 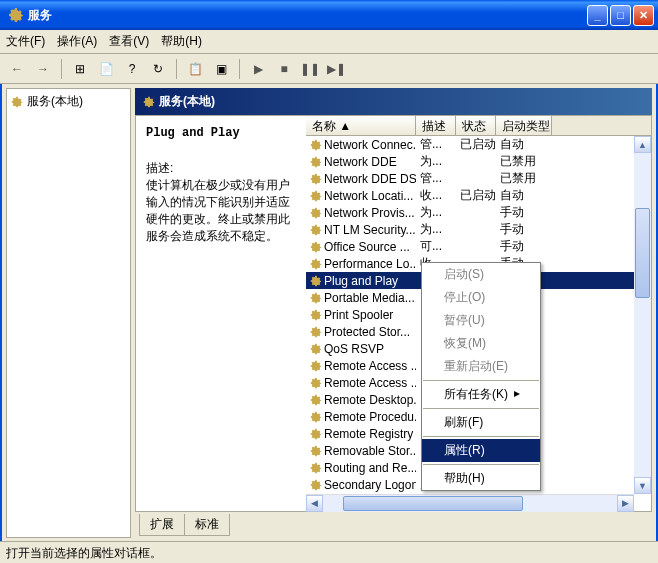 What do you see at coordinates (481, 376) in the screenshot?
I see `context-menu: 启动(S) 停止(O) 暂停(U) 恢复(M) 重新启动(E) 所有任务(K)▸…` at bounding box center [481, 376].